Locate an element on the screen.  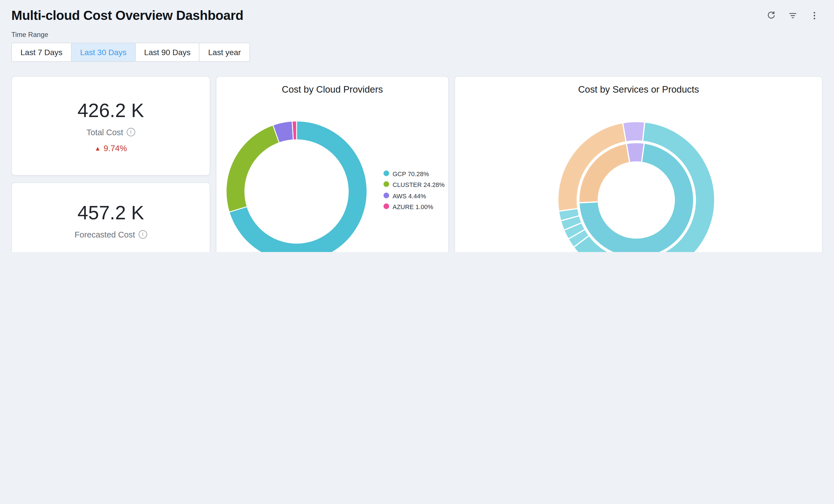
header-actions is located at coordinates (793, 16).